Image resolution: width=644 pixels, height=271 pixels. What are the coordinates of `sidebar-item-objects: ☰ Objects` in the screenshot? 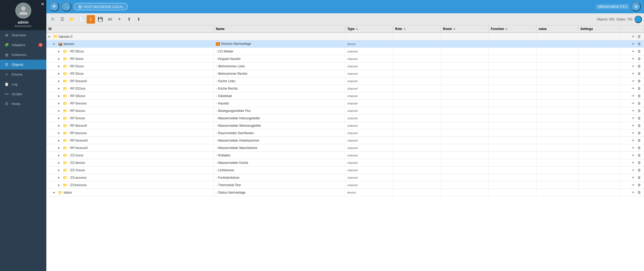 It's located at (23, 65).